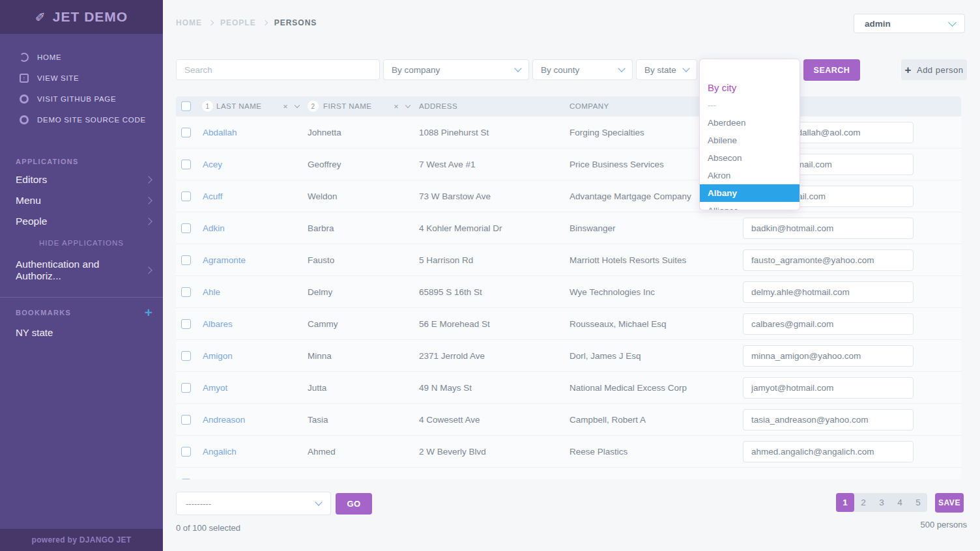  What do you see at coordinates (24, 78) in the screenshot?
I see `external-link-icon: ↑` at bounding box center [24, 78].